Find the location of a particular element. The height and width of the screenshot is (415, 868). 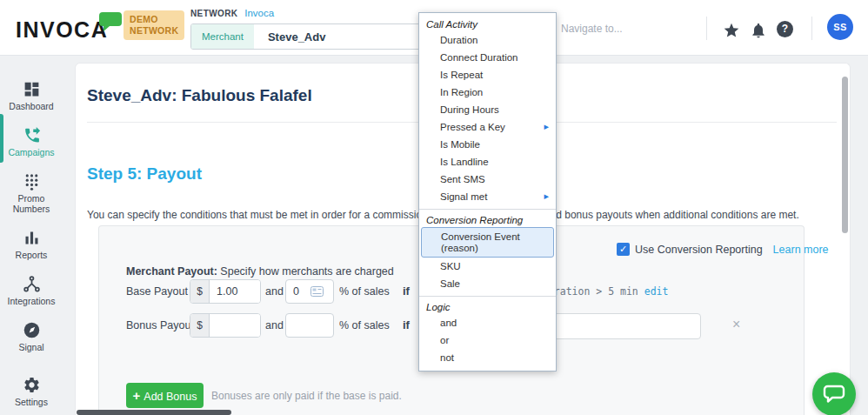

menu-section-header: Call Activity is located at coordinates (487, 23).